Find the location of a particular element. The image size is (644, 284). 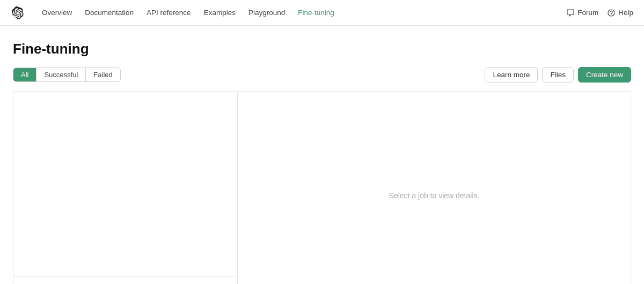

nav-links: Overview Documentation API reference Exa… is located at coordinates (302, 13).